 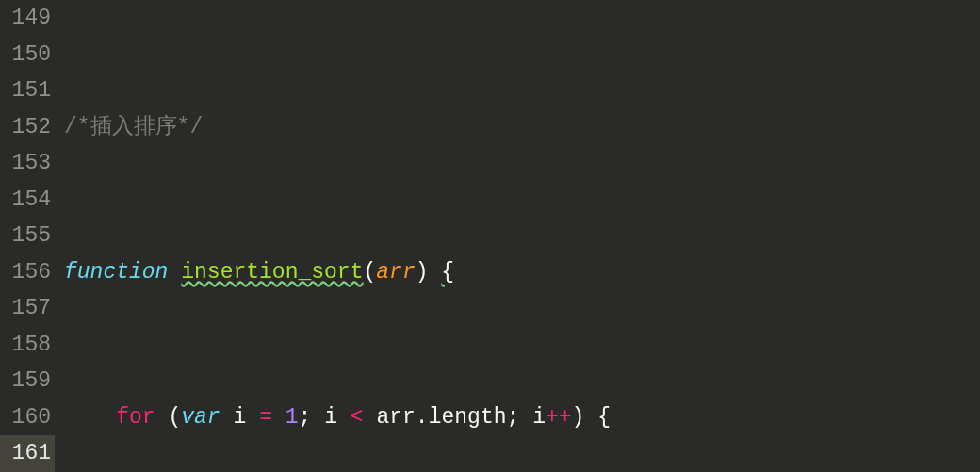 I want to click on line-number: 155, so click(x=27, y=236).